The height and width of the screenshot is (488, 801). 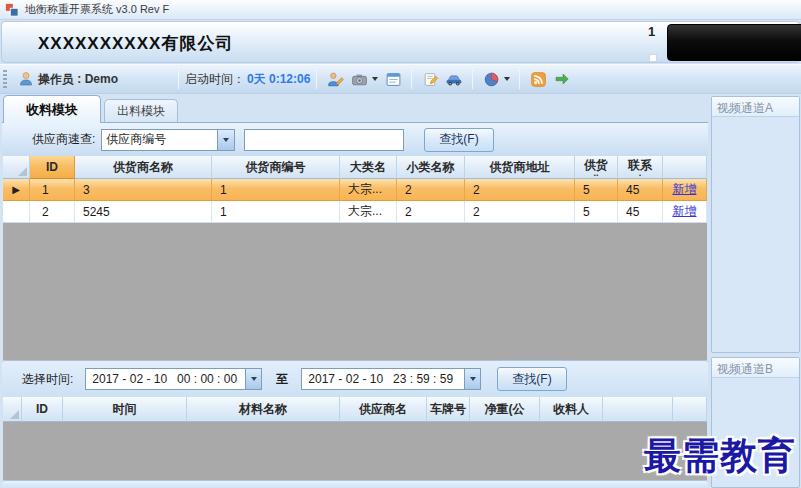 I want to click on tab-dispatch-label: 出料模块, so click(x=141, y=112).